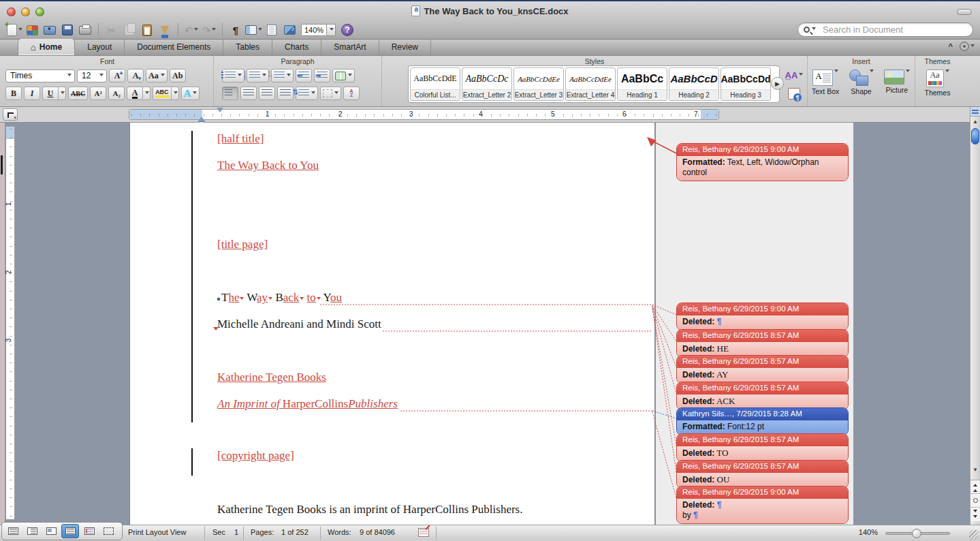 This screenshot has width=980, height=541. Describe the element at coordinates (322, 76) in the screenshot. I see `increase-indent-button: ⇒` at that location.